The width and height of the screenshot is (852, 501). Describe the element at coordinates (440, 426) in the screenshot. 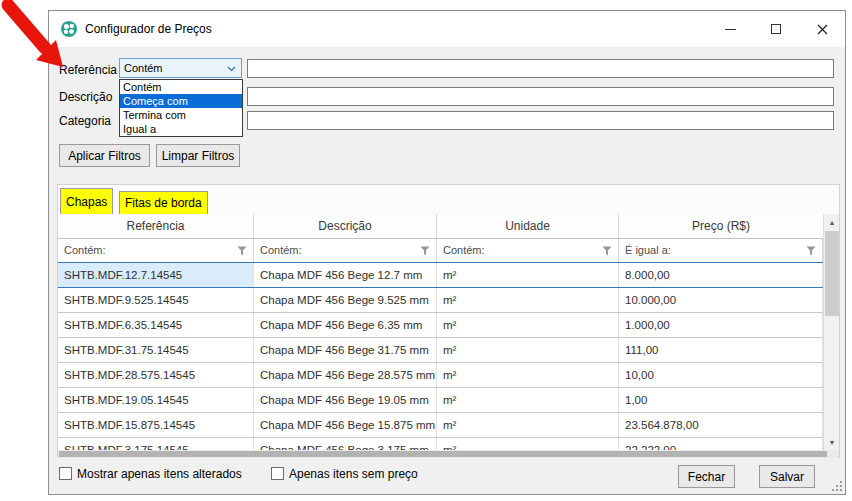

I see `table-row: SHTB.MDF.15.875.14545 Chapa MDF 456 Bege…` at that location.